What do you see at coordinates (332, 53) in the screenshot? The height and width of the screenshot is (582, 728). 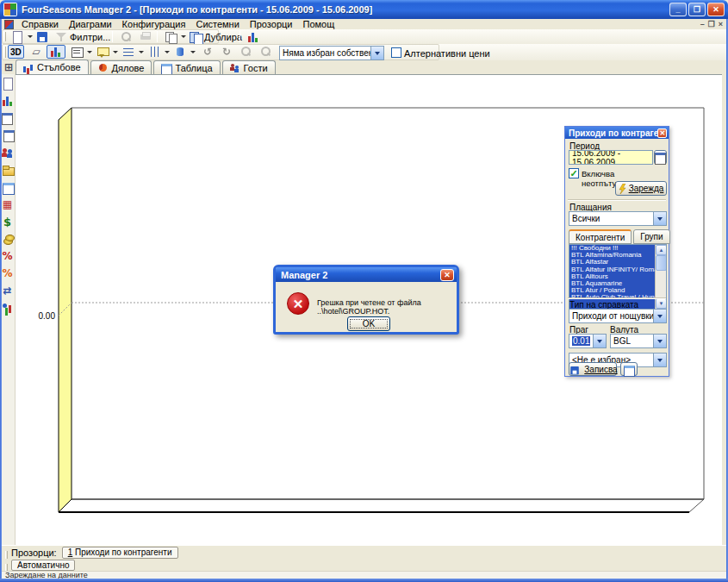 I see `owner-combo: Няма избран собственици` at bounding box center [332, 53].